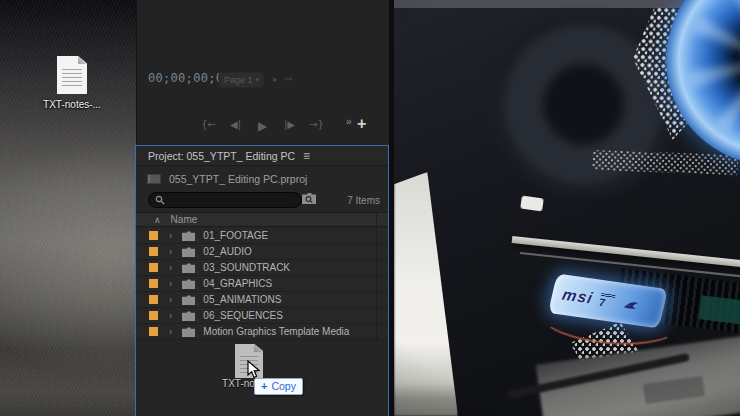 This screenshot has height=416, width=740. What do you see at coordinates (154, 179) in the screenshot?
I see `project-file-icon` at bounding box center [154, 179].